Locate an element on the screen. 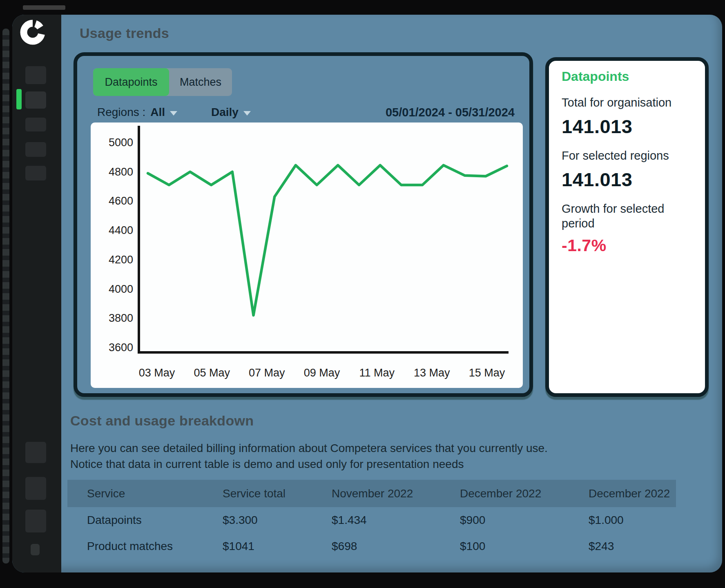  y-tick-label: 4600 is located at coordinates (121, 201).